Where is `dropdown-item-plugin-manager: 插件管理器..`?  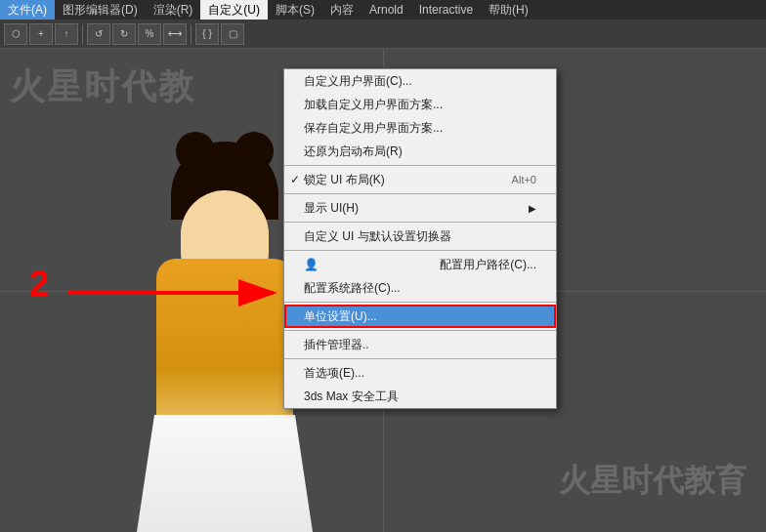
dropdown-item-plugin-manager: 插件管理器.. is located at coordinates (420, 345).